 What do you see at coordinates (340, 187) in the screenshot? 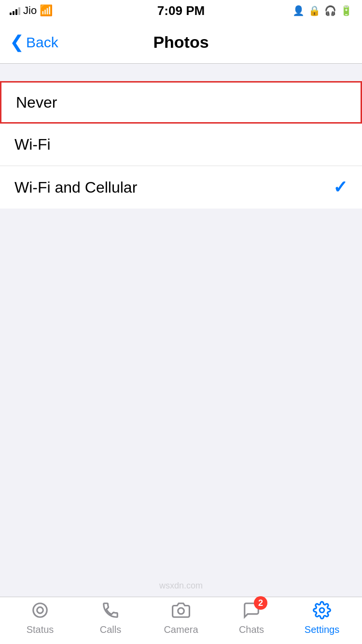
I see `checkmark-icon: ✓` at bounding box center [340, 187].